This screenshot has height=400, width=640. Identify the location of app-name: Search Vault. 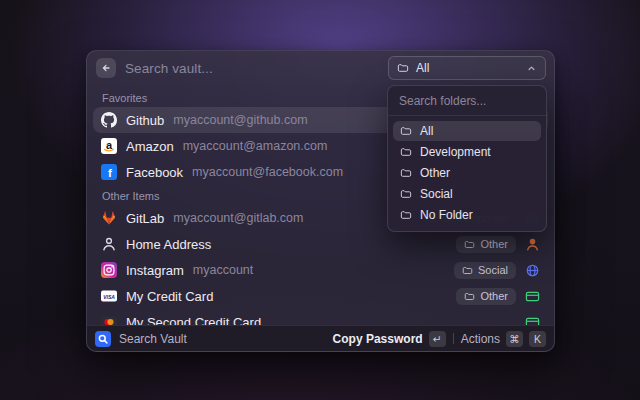
(153, 339).